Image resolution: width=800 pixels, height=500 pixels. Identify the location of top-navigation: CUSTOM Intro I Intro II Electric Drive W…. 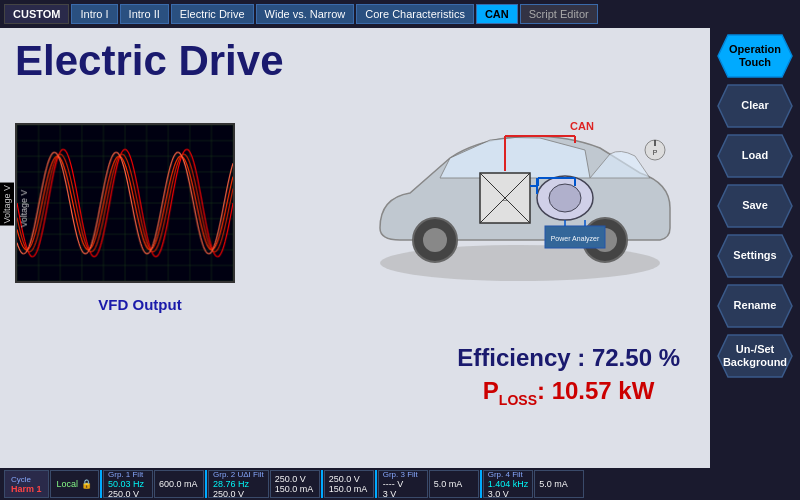
(400, 14).